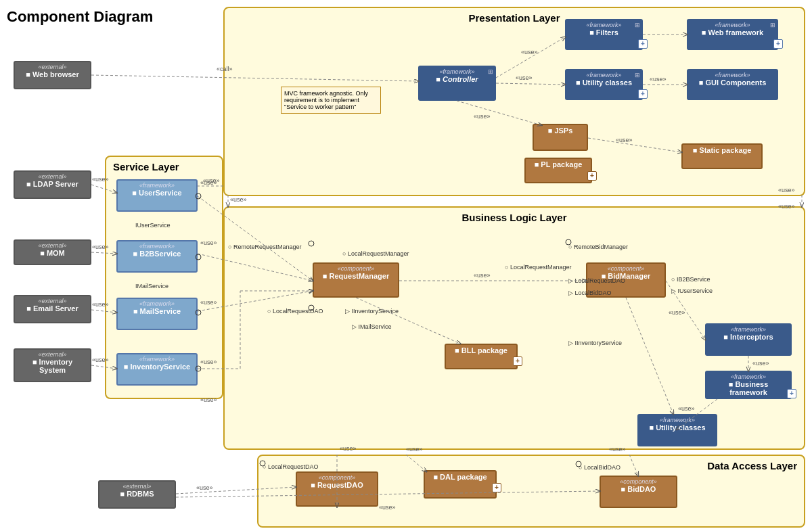 The image size is (812, 531). Describe the element at coordinates (460, 484) in the screenshot. I see `dal-package-box: ■ DAL package` at that location.